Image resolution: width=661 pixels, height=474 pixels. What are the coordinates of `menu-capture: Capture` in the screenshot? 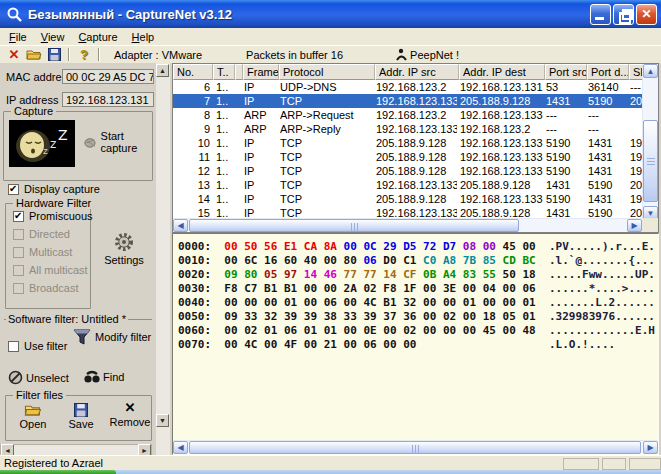 It's located at (98, 37).